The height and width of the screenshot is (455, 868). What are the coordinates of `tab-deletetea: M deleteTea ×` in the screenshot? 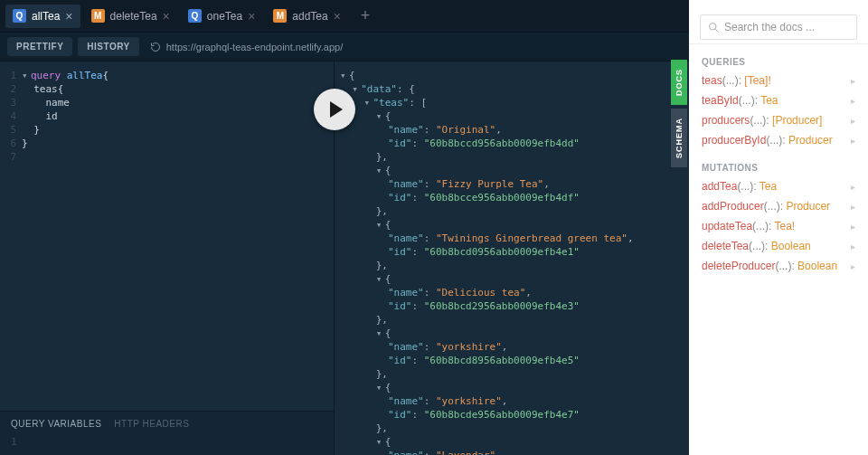 It's located at (130, 16).